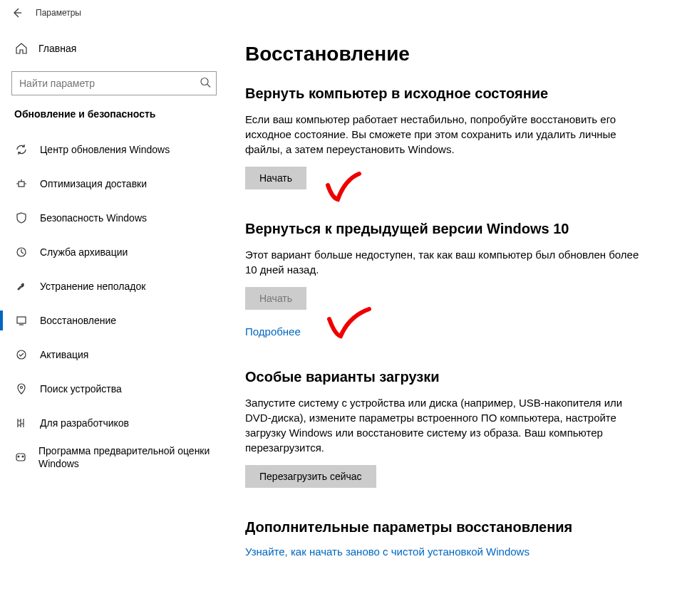  What do you see at coordinates (81, 389) in the screenshot?
I see `sidebar-item-label: Поиск устройства` at bounding box center [81, 389].